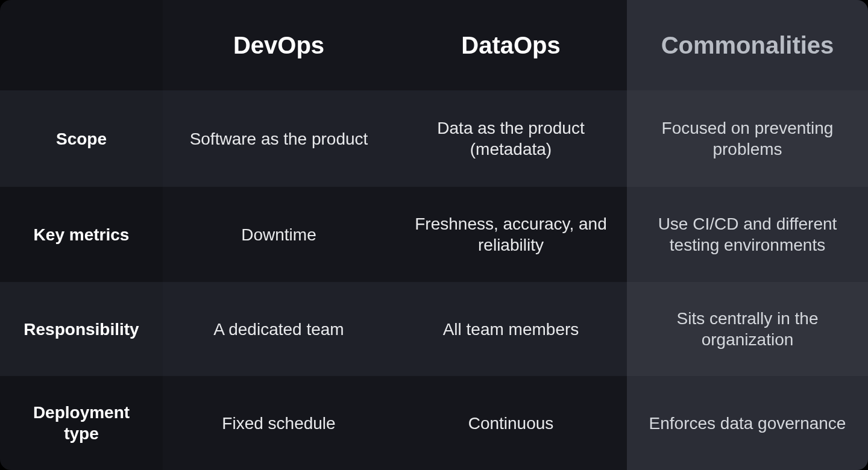 The image size is (868, 470). What do you see at coordinates (511, 139) in the screenshot?
I see `cell-scope-dataops: Data as the product (metadata)` at bounding box center [511, 139].